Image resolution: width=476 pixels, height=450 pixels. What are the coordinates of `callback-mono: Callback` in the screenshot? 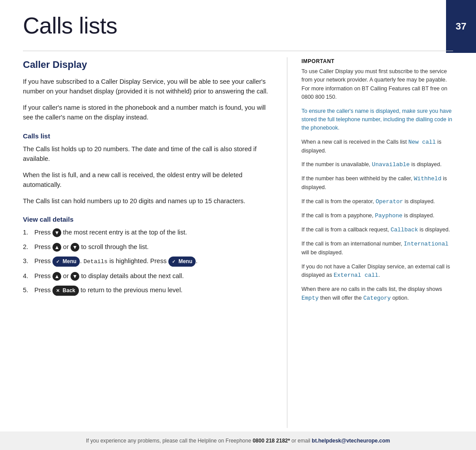 It's located at (404, 230).